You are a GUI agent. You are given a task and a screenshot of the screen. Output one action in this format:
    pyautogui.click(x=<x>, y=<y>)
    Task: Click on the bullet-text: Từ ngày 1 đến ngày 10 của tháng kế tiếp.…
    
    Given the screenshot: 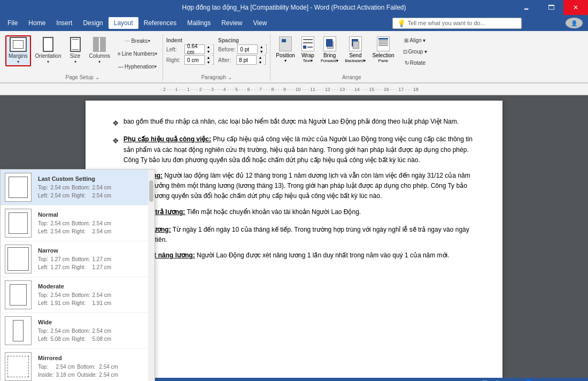 What is the action you would take?
    pyautogui.click(x=296, y=234)
    